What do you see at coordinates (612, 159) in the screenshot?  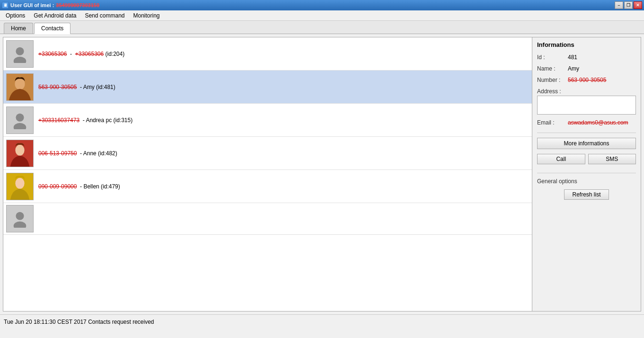 I see `sms-button: SMS` at bounding box center [612, 159].